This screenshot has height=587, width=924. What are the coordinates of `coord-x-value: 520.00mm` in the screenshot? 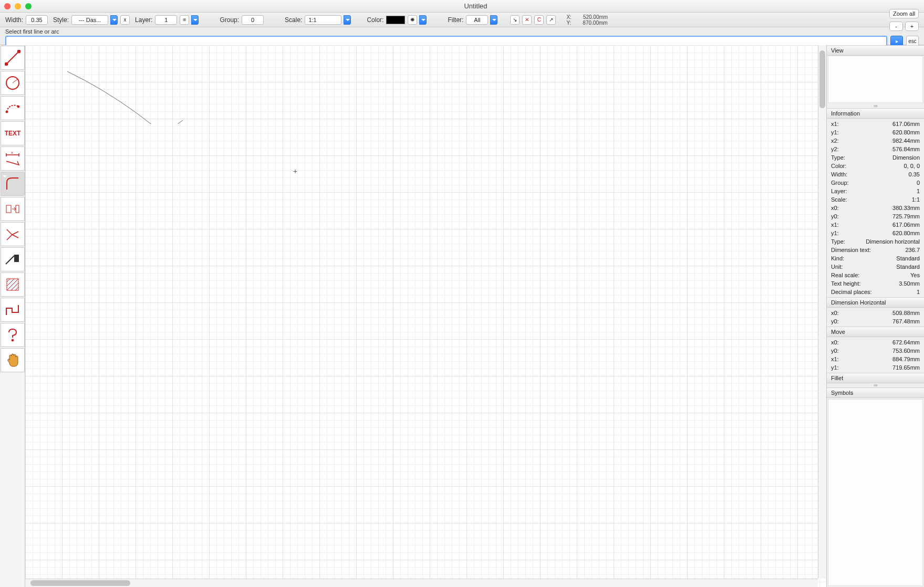 It's located at (596, 17).